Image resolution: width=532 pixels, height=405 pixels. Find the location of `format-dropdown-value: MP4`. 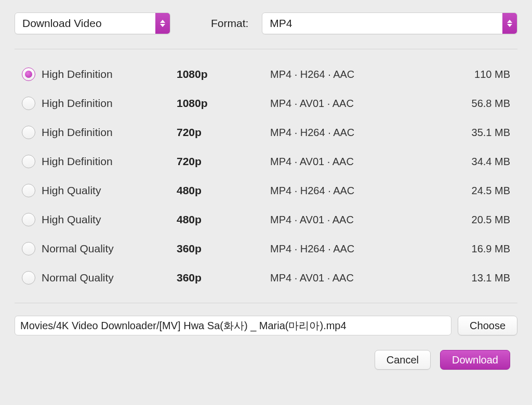

format-dropdown-value: MP4 is located at coordinates (382, 23).